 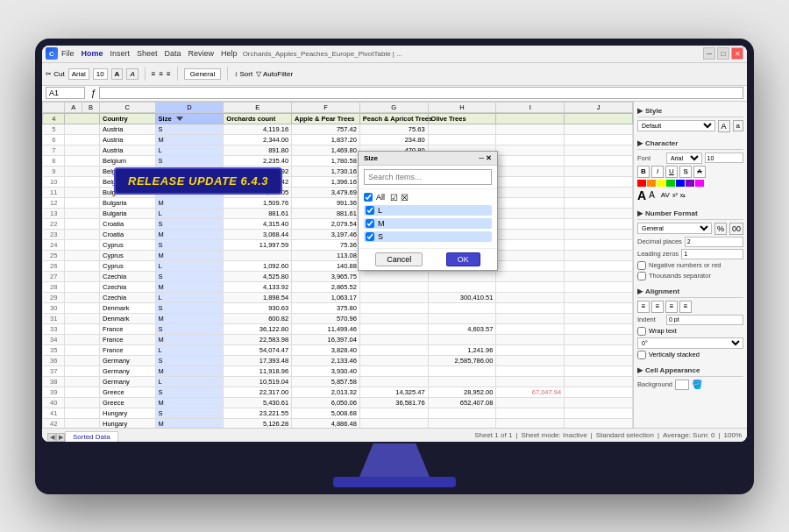 I want to click on color-yellow, so click(x=661, y=183).